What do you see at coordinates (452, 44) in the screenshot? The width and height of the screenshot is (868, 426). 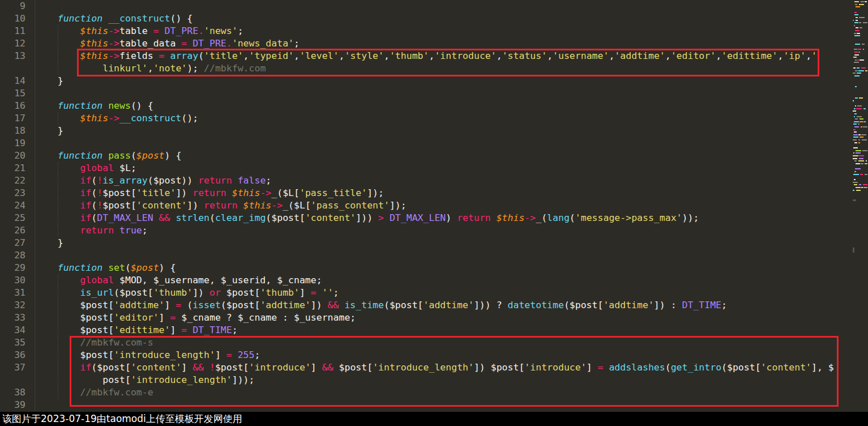 I see `code-text: $this->table_data = DT_PRE.'news_data';` at bounding box center [452, 44].